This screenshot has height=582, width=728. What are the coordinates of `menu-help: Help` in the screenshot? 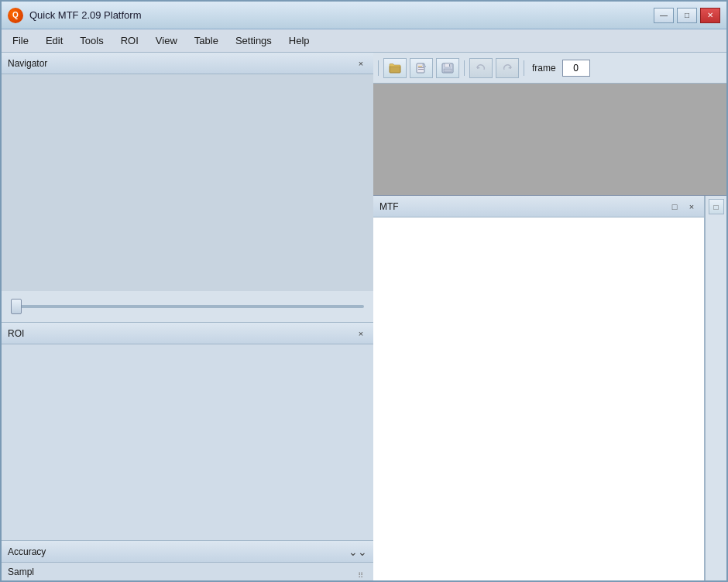 It's located at (299, 40).